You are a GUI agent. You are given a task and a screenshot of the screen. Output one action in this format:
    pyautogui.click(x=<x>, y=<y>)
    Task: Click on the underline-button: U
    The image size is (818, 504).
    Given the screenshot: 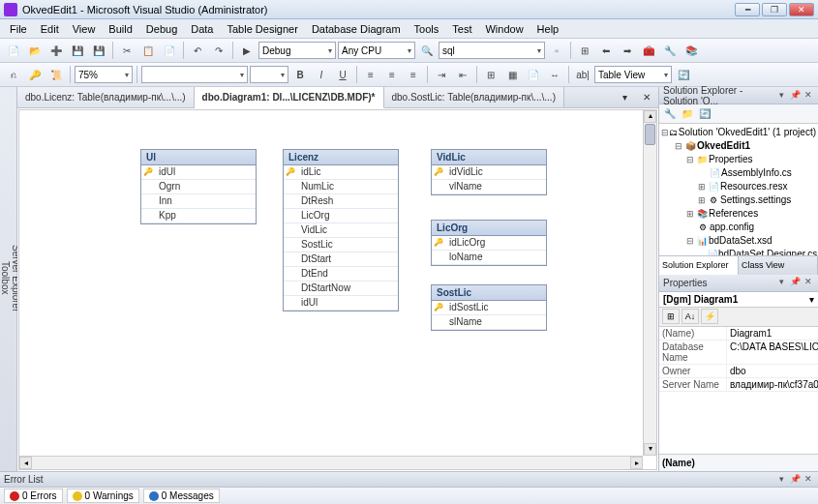 What is the action you would take?
    pyautogui.click(x=343, y=74)
    